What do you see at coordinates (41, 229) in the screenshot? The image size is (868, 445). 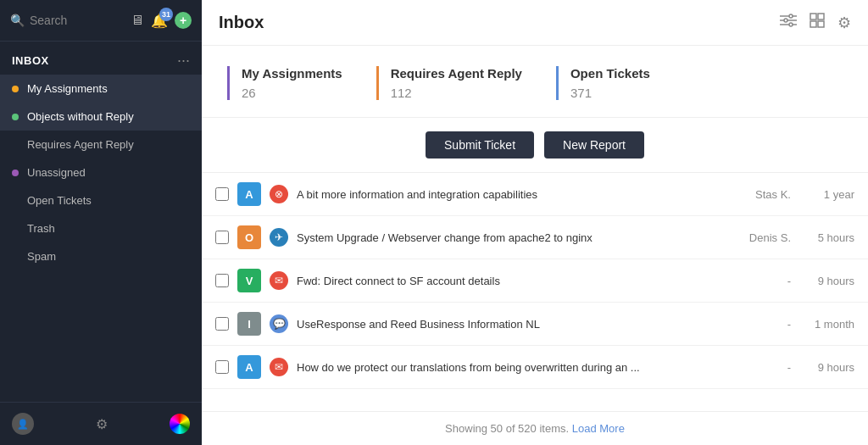 I see `sidebar-item-label: Trash` at bounding box center [41, 229].